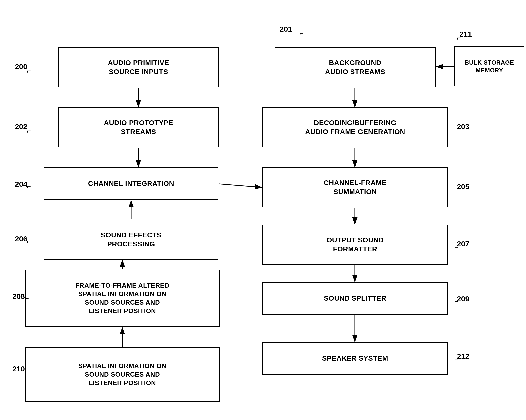 This screenshot has width=526, height=420. What do you see at coordinates (459, 38) in the screenshot?
I see `bracket-211: ⌐` at bounding box center [459, 38].